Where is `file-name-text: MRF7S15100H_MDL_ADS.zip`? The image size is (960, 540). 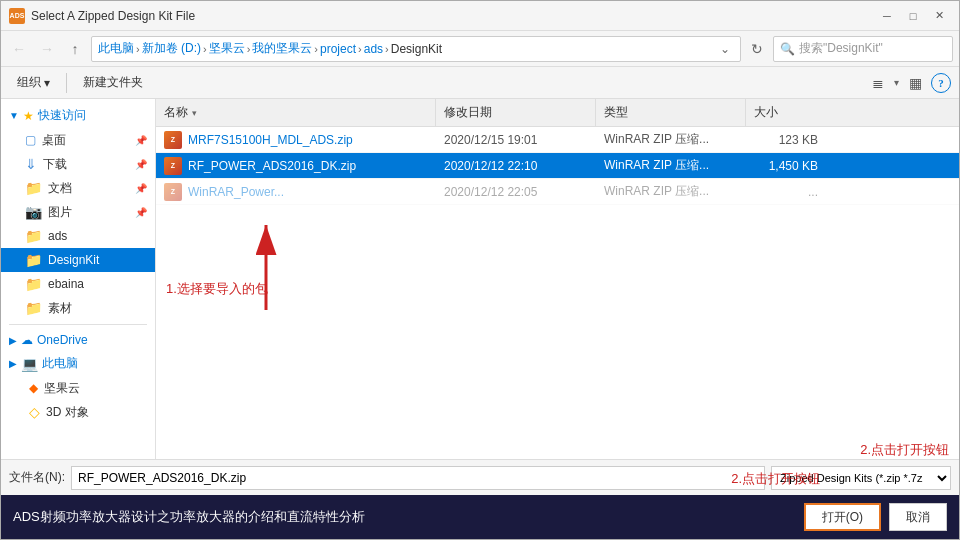
file-name-text: MRF7S15100H_MDL_ADS.zip is located at coordinates (270, 140).